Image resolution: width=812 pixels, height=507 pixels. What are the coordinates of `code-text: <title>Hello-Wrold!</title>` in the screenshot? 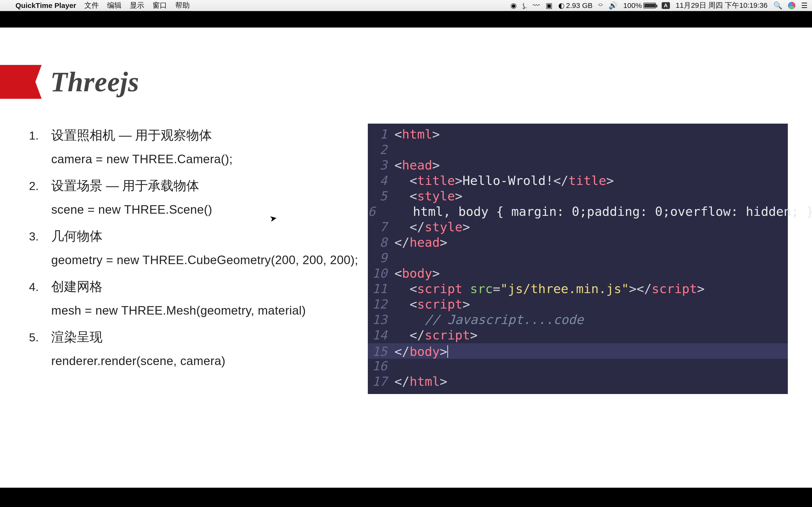 It's located at (504, 180).